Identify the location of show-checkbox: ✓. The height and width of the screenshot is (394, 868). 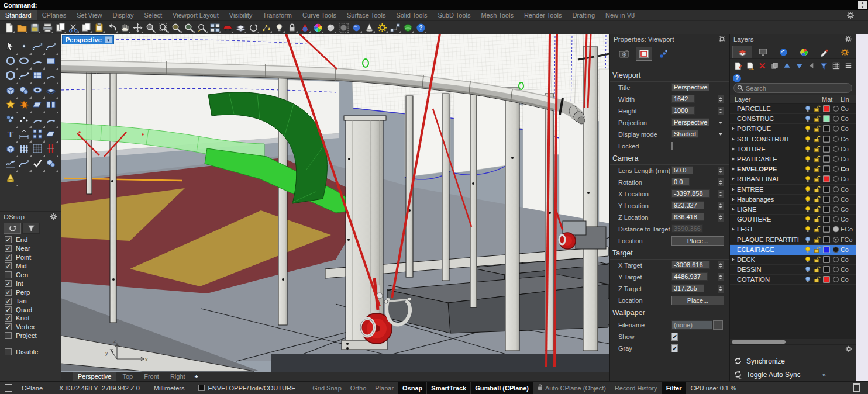
(675, 337).